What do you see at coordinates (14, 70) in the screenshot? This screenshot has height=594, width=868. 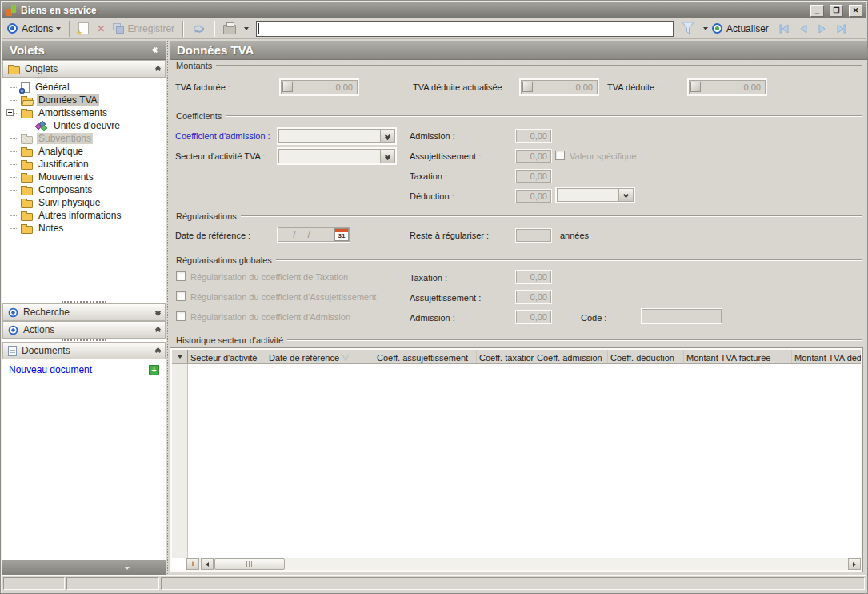 I see `folder-icon` at bounding box center [14, 70].